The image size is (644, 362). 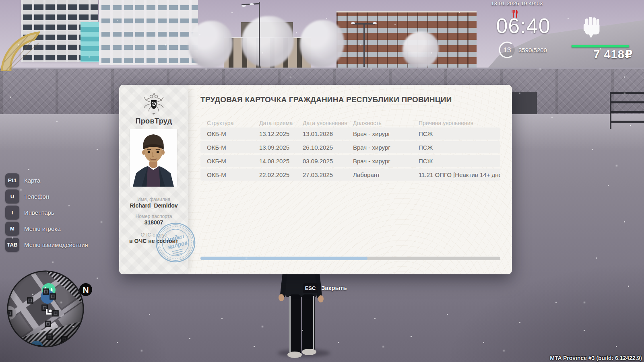 I want to click on passport-label: Номер паспорта, so click(x=154, y=216).